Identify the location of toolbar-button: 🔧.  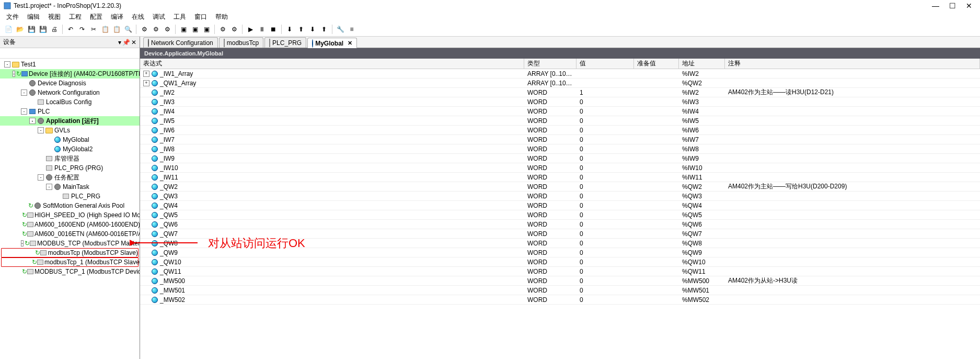
(340, 29).